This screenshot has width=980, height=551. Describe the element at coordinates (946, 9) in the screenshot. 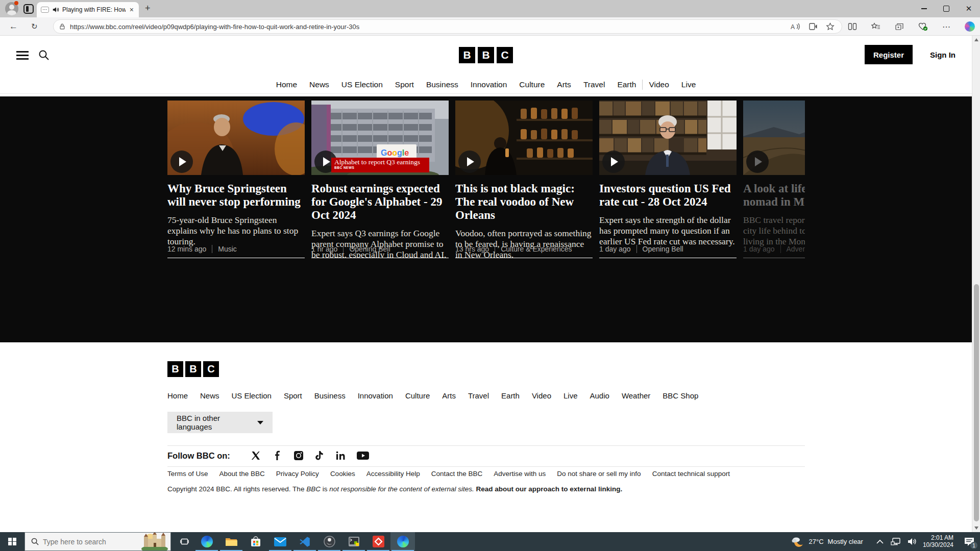

I see `window-maximize-button` at that location.